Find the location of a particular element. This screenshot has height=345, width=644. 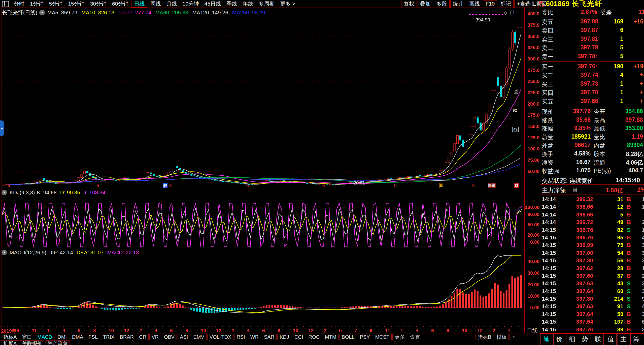

tab-BOLL: BOLL is located at coordinates (348, 337).